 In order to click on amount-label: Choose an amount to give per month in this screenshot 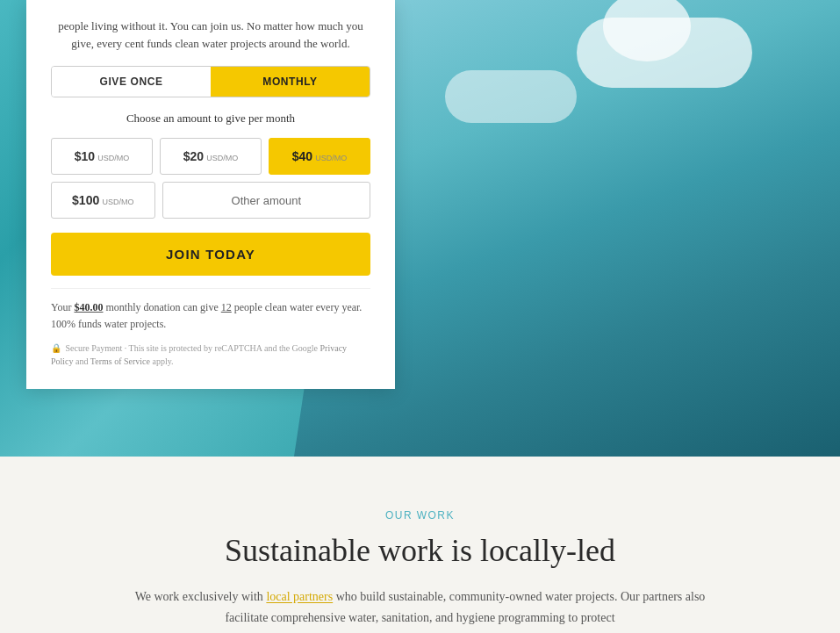, I will do `click(211, 119)`.